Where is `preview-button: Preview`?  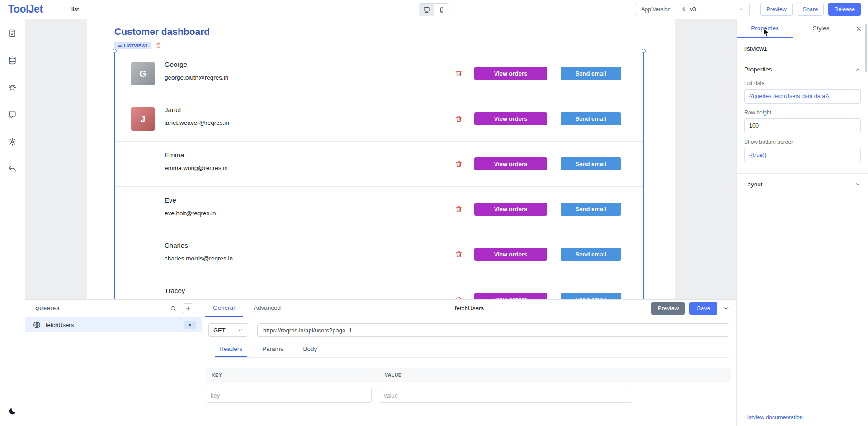 preview-button: Preview is located at coordinates (776, 9).